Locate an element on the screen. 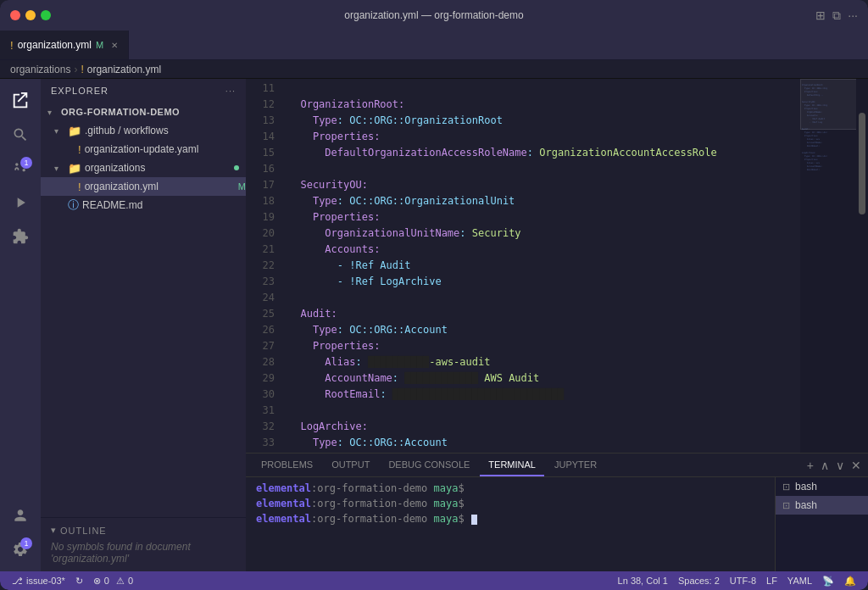 The width and height of the screenshot is (868, 590). status-spaces: Spaces: 2 is located at coordinates (698, 581).